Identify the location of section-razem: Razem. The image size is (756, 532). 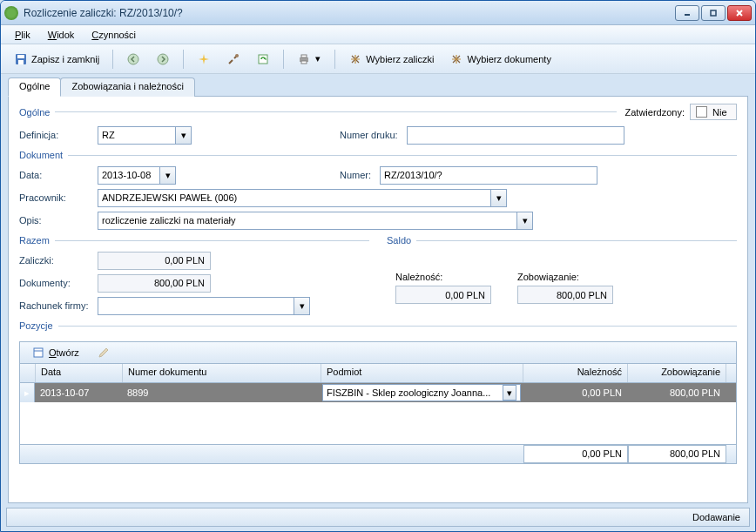
(35, 240).